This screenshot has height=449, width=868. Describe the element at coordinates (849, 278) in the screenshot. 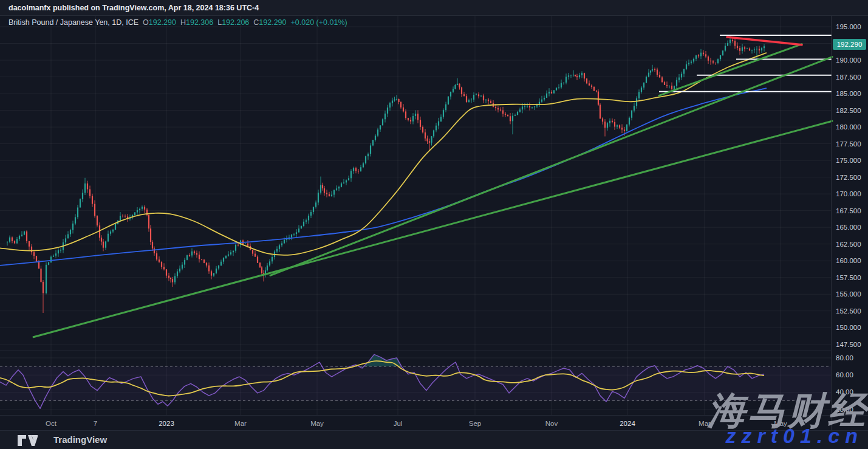

I see `price-tick-label: 157.500` at that location.